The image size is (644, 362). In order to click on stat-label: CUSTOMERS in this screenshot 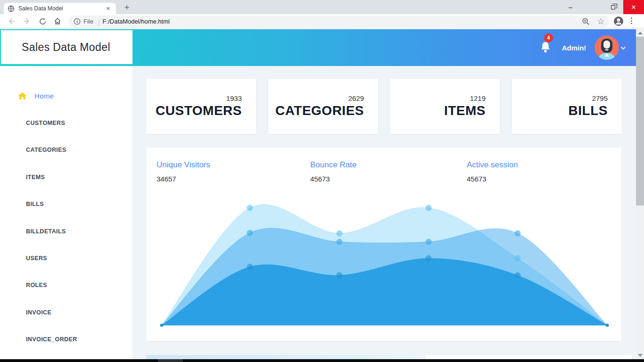, I will do `click(199, 111)`.